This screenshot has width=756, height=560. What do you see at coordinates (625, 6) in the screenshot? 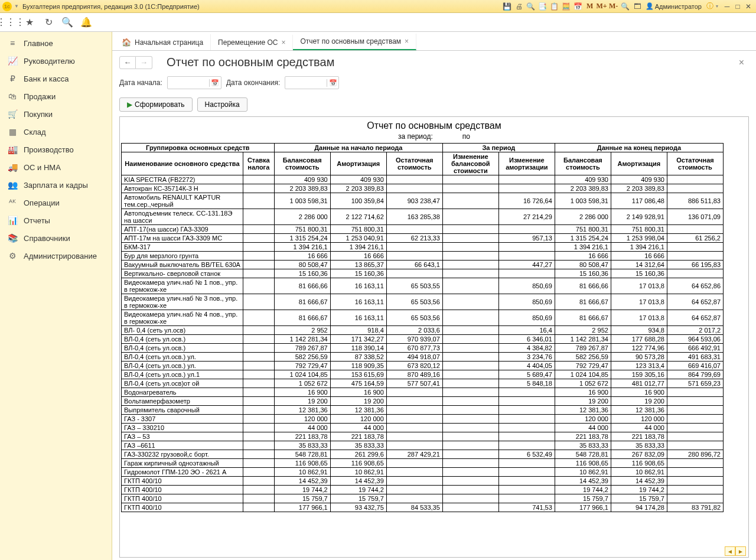
I see `zoom-icon: 🔍` at bounding box center [625, 6].